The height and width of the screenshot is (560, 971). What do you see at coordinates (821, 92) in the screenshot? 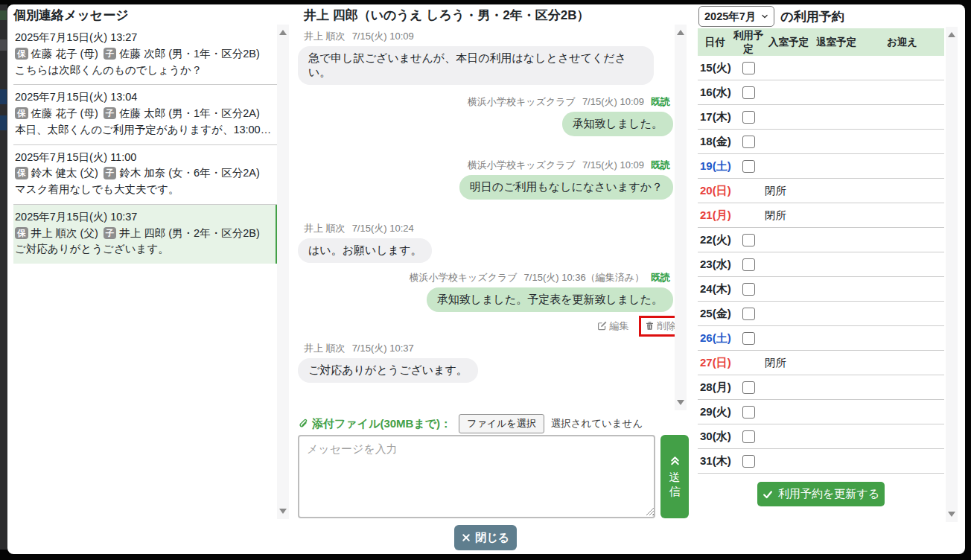
I see `reservation-row: 16(水)` at bounding box center [821, 92].